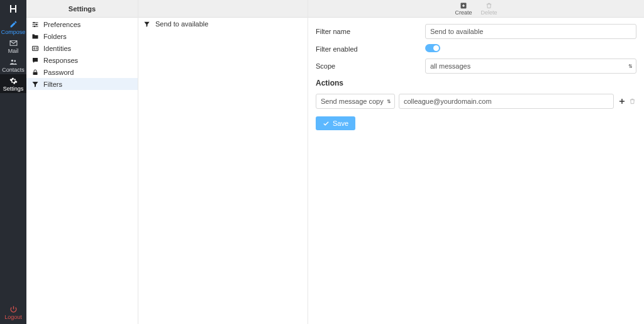  What do you see at coordinates (464, 6) in the screenshot?
I see `plus-square-icon` at bounding box center [464, 6].